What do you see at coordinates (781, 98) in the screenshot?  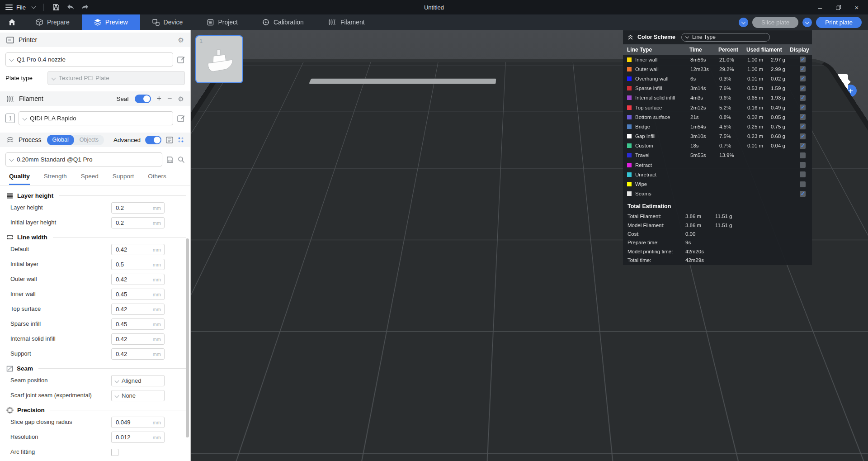 I see `line-type-weight: 1.93 g` at bounding box center [781, 98].